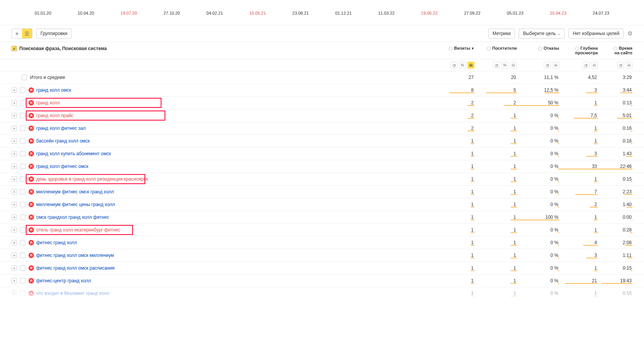 The height and width of the screenshot is (337, 644). I want to click on axis-tick: 19.06.22, so click(429, 13).